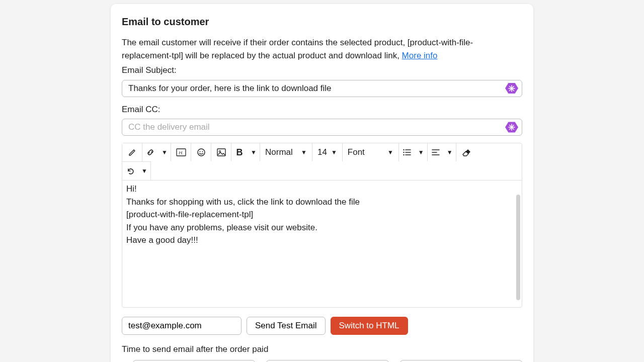 The image size is (644, 362). What do you see at coordinates (181, 152) in the screenshot?
I see `code-block-icon: H.` at bounding box center [181, 152].